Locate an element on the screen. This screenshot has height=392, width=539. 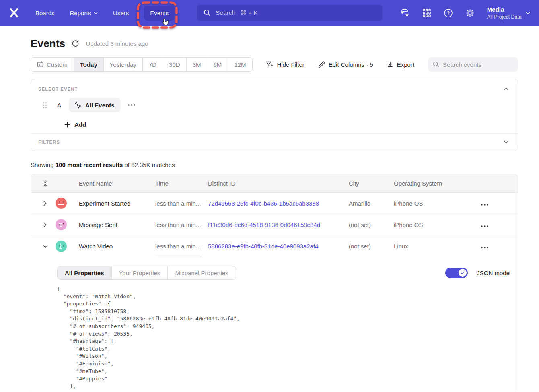
filters-label: FILTERS is located at coordinates (49, 142).